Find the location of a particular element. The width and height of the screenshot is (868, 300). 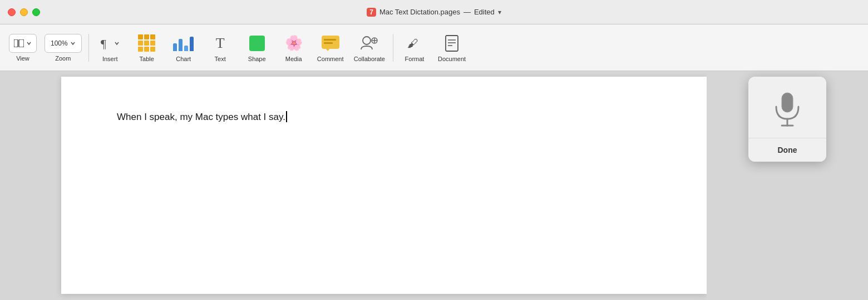

right-panel: Done is located at coordinates (787, 186).